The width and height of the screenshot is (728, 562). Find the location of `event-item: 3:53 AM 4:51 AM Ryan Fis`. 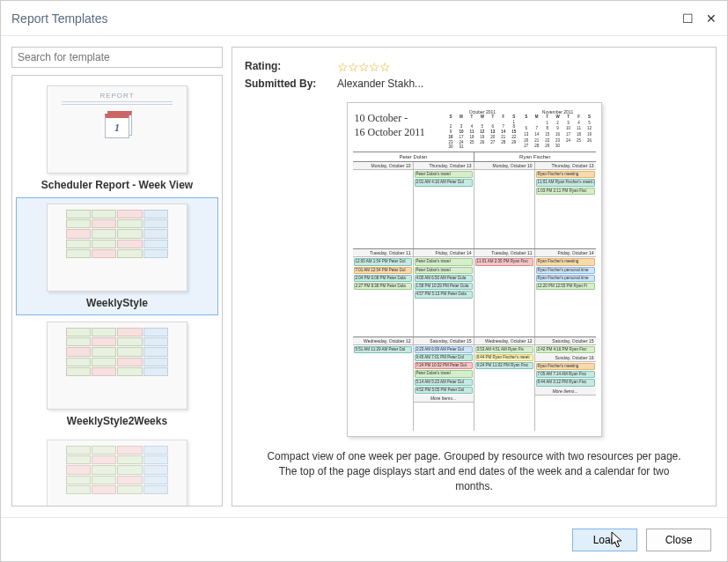

event-item: 3:53 AM 4:51 AM Ryan Fis is located at coordinates (504, 350).